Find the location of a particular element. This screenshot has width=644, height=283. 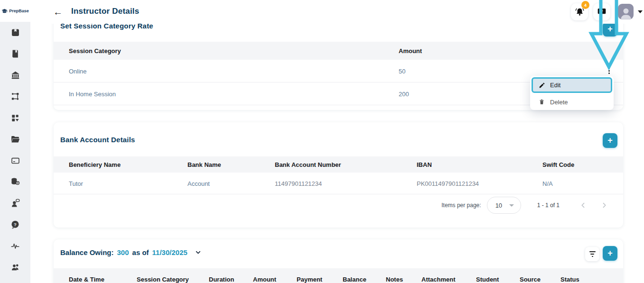

paginator: Items per page: 10 1 - 1 of 1 is located at coordinates (338, 205).